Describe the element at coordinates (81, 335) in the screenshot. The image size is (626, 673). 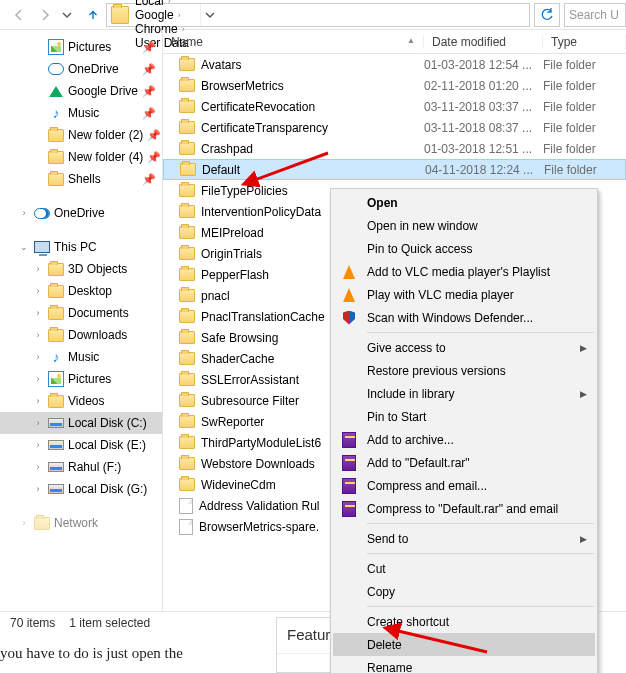
I see `tree-item: ›Downloads` at that location.